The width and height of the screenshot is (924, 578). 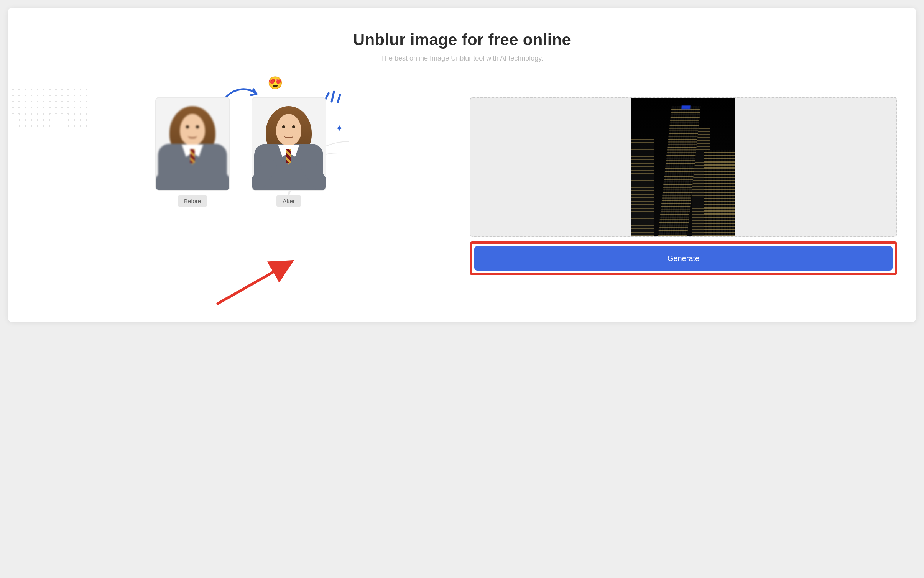 I want to click on page-title: Unblur image for free online, so click(x=462, y=40).